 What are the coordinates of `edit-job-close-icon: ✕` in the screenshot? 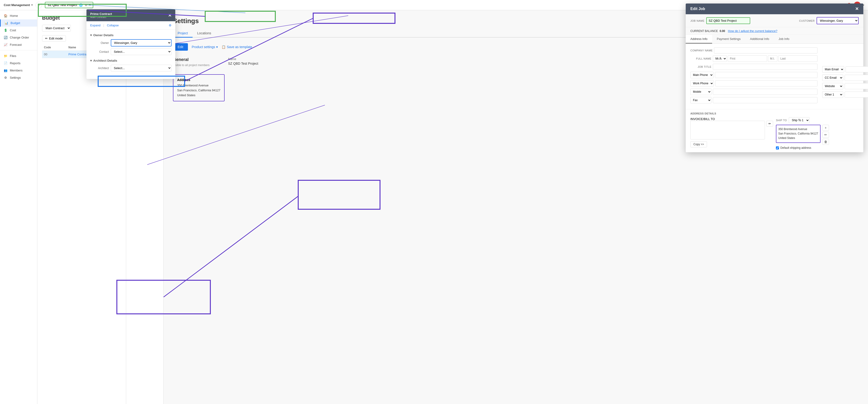 It's located at (857, 9).